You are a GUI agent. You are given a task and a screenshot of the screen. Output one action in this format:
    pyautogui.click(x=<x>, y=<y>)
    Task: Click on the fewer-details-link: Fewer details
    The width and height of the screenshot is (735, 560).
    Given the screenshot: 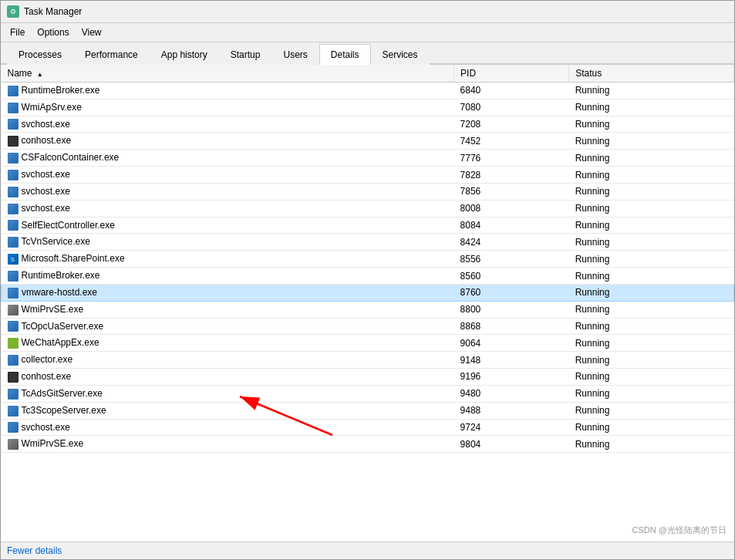 What is the action you would take?
    pyautogui.click(x=34, y=551)
    